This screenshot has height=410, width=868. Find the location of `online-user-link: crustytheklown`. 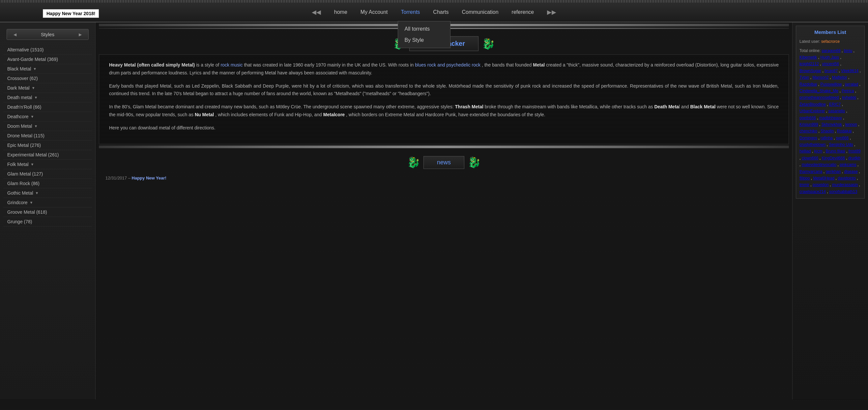

online-user-link: crustytheklown is located at coordinates (813, 145).